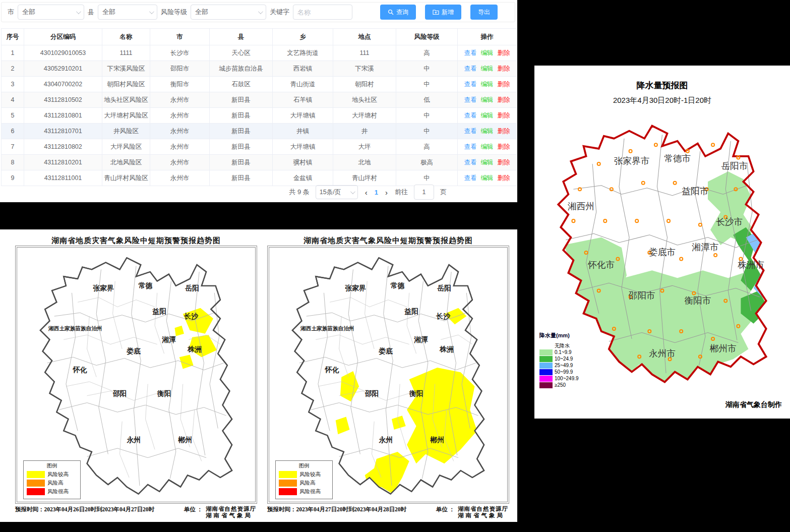 The width and height of the screenshot is (790, 532). I want to click on export-button: 导出, so click(484, 12).